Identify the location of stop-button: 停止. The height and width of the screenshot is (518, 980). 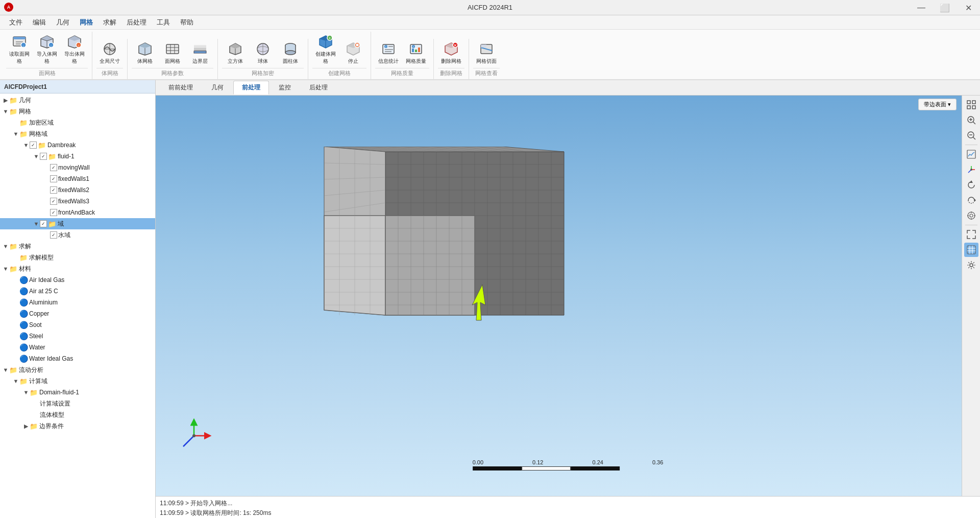
(353, 53).